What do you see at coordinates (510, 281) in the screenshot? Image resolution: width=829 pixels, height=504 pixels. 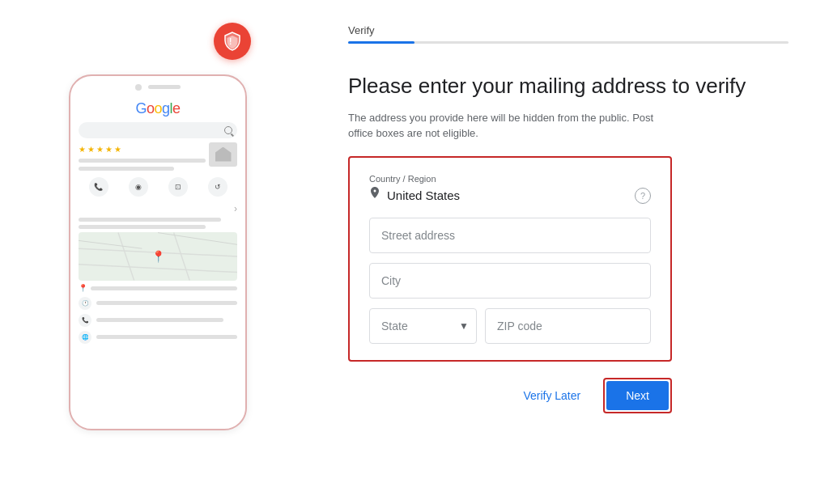 I see `city-input` at bounding box center [510, 281].